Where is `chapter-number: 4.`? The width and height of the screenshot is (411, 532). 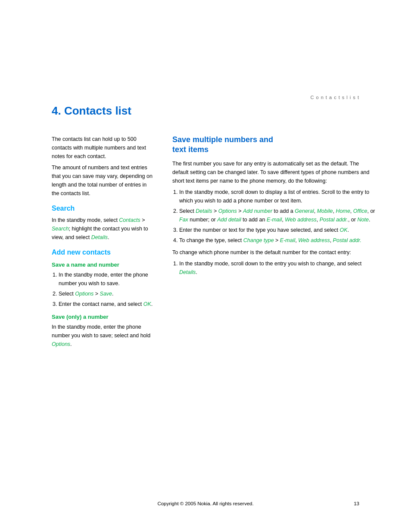
chapter-number: 4. is located at coordinates (56, 111).